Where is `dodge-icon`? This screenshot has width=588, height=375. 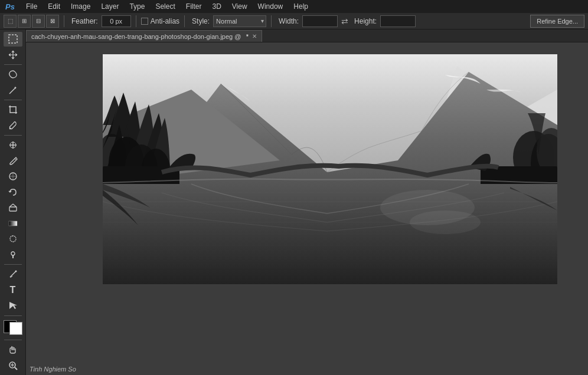 dodge-icon is located at coordinates (13, 255).